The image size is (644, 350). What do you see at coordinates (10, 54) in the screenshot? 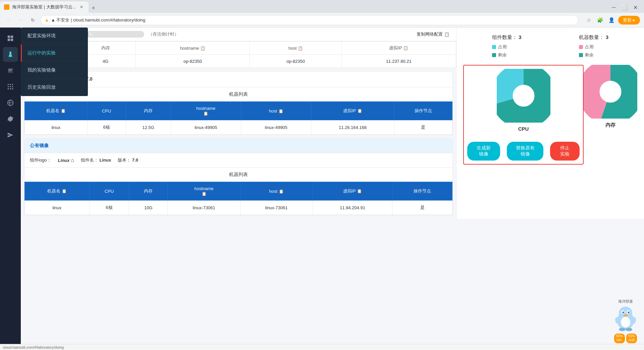
I see `sidebar-item-lab` at bounding box center [10, 54].